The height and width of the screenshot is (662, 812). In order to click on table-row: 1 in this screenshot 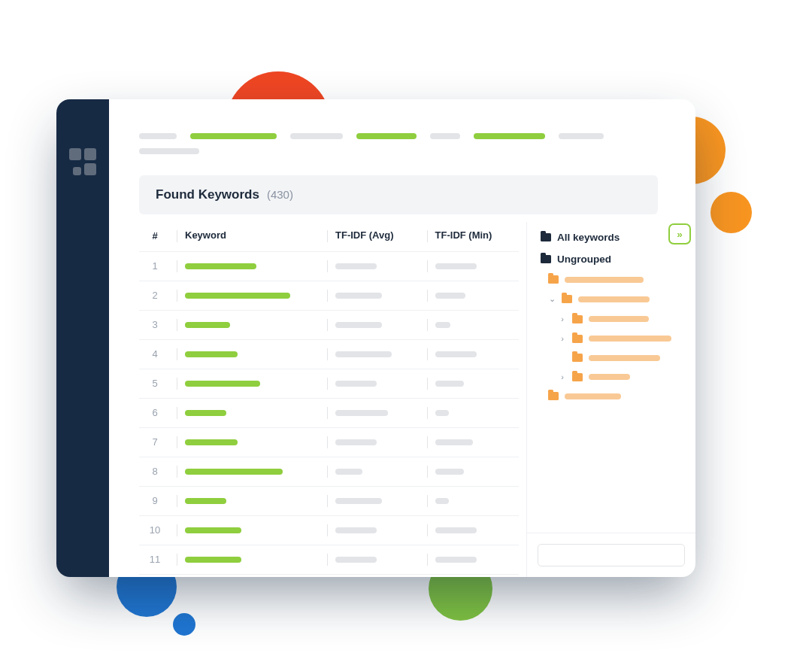, I will do `click(329, 266)`.